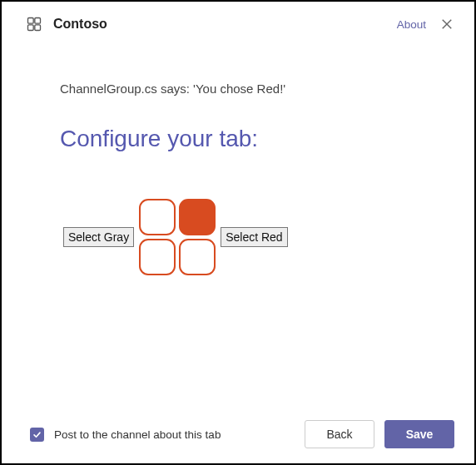  What do you see at coordinates (37, 434) in the screenshot?
I see `checkmark-icon` at bounding box center [37, 434].